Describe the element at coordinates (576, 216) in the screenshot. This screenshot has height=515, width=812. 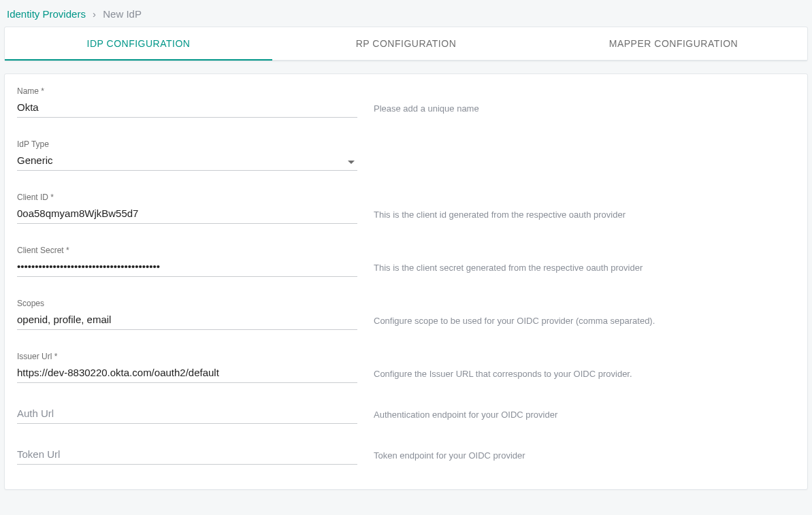
I see `hint-client-id: This is the client id generated from the…` at that location.